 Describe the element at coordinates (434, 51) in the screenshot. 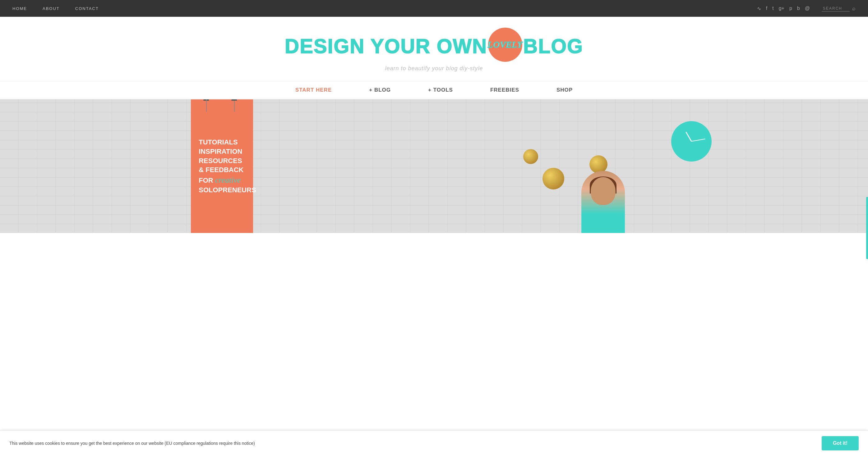

I see `logo-container: DESIGN YOUR OWN lovely BLOG learn to bea…` at that location.